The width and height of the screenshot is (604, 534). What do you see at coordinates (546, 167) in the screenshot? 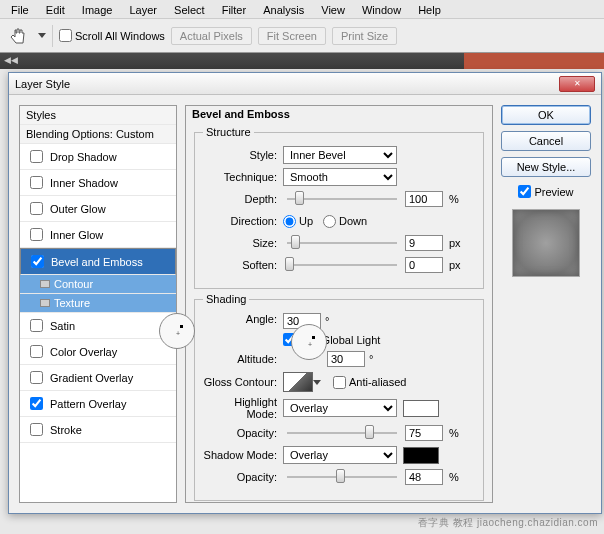
I see `new-style-button: New Style...` at bounding box center [546, 167].